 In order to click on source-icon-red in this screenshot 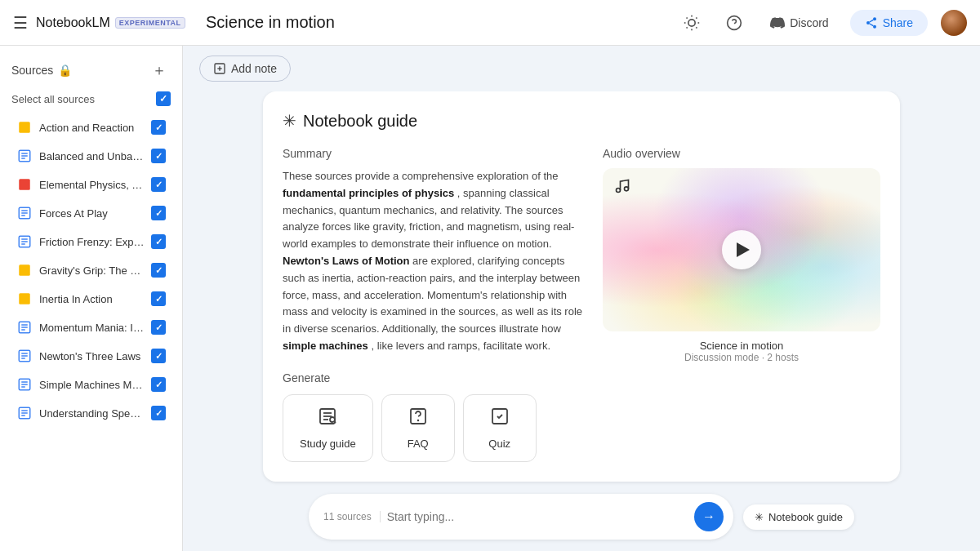, I will do `click(24, 184)`.